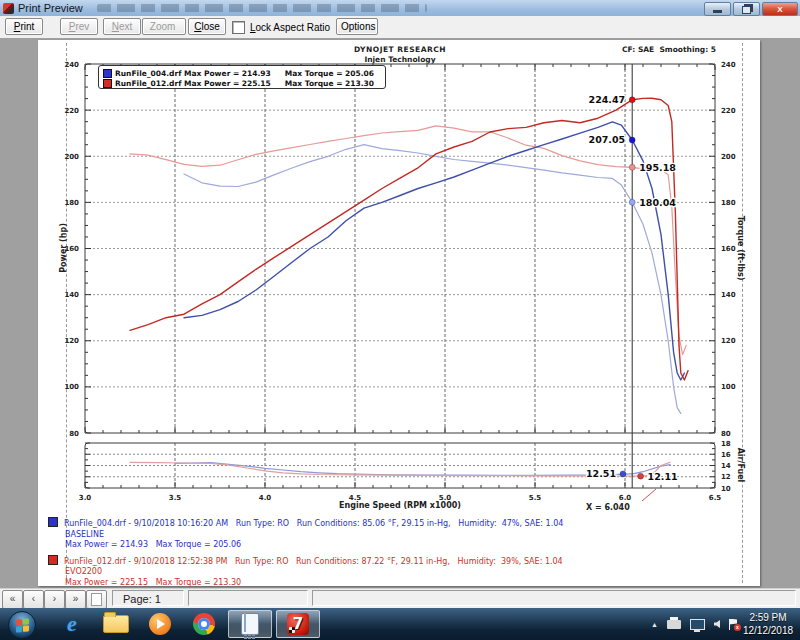 The image size is (800, 640). Describe the element at coordinates (72, 203) in the screenshot. I see `power-tick-label: 180` at that location.